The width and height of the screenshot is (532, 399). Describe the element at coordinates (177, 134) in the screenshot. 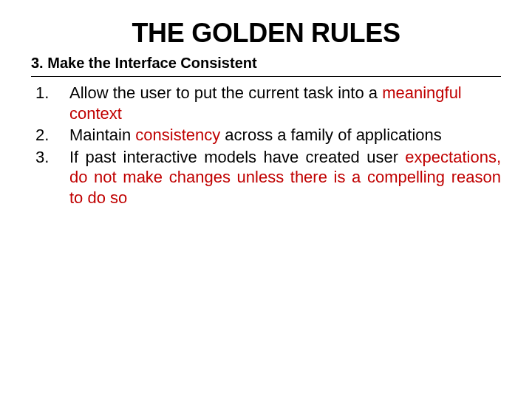

I see `item-highlight: consistency` at that location.